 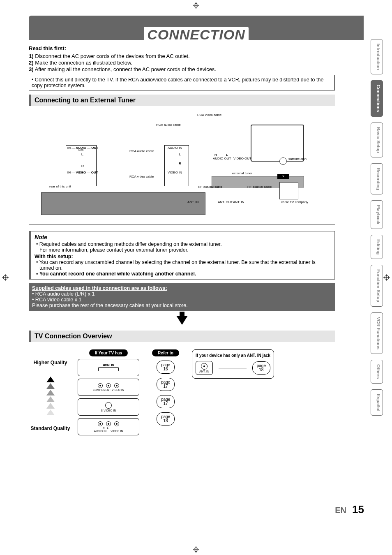 I want to click on label-l2: L, so click(x=180, y=155).